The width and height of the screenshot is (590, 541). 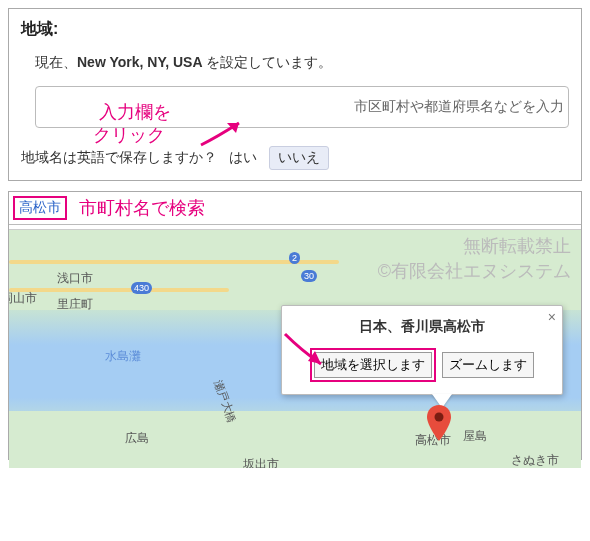 What do you see at coordinates (422, 350) in the screenshot?
I see `map-infowindow: × 日本、香川県高松市 地域を選択します ズームします` at bounding box center [422, 350].